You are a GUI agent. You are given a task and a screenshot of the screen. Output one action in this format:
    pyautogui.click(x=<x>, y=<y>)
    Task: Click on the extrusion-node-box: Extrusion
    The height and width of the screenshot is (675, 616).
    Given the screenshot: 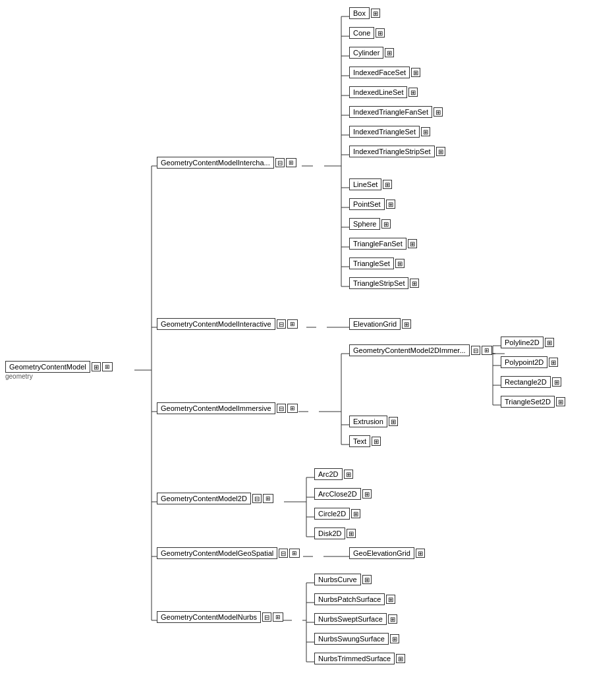 What is the action you would take?
    pyautogui.click(x=368, y=421)
    